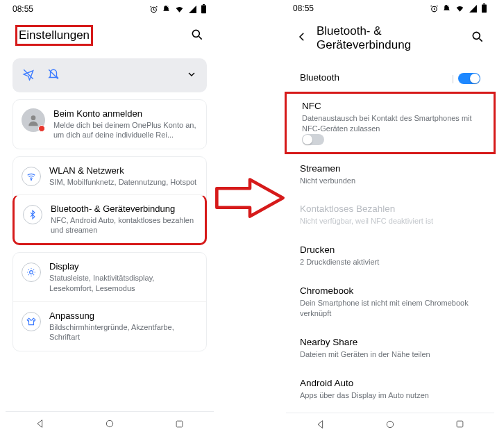  I want to click on bluetooth-item: Bluetooth |, so click(390, 78).